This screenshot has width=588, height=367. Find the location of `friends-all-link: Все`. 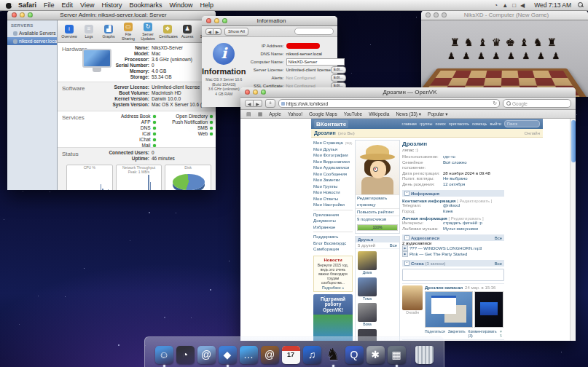

friends-all-link: Все is located at coordinates (393, 245).